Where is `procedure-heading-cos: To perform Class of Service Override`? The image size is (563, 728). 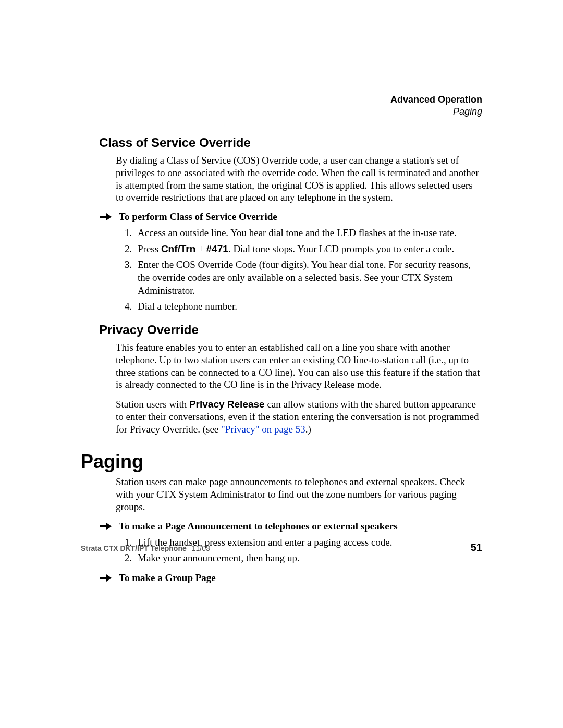
procedure-heading-cos: To perform Class of Service Override is located at coordinates (291, 217).